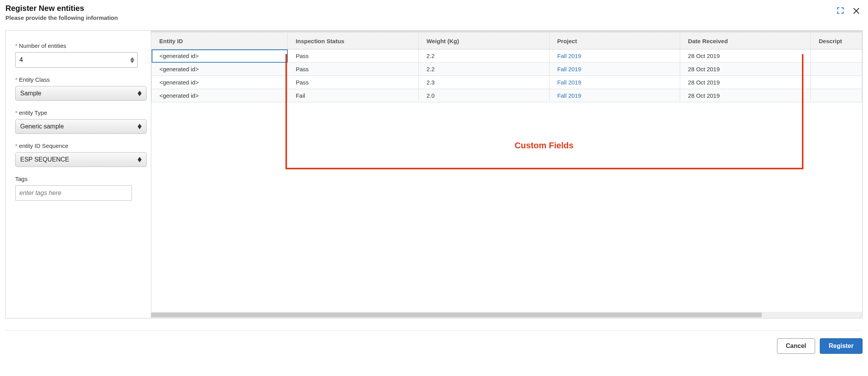  I want to click on number-of-entities-input, so click(76, 60).